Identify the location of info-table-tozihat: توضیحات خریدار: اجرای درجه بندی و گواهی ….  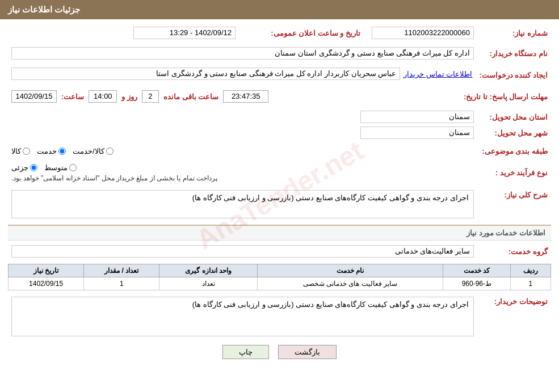
(279, 317).